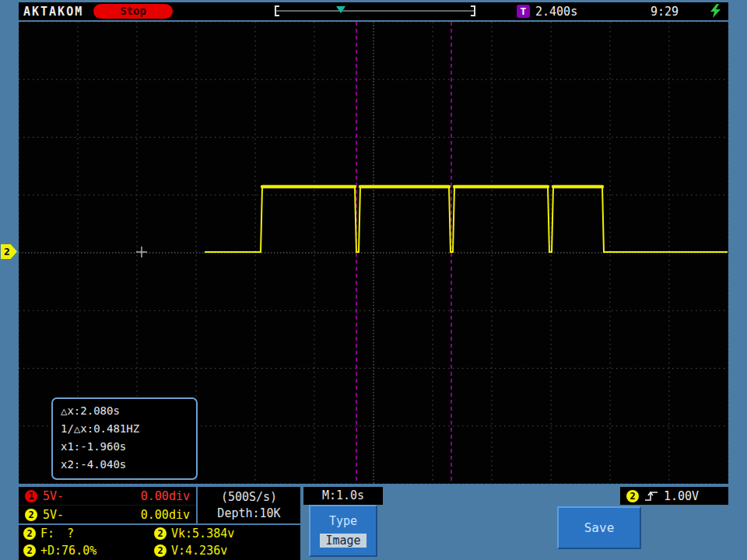 This screenshot has width=747, height=560. I want to click on meas-v-label: V:, so click(178, 551).